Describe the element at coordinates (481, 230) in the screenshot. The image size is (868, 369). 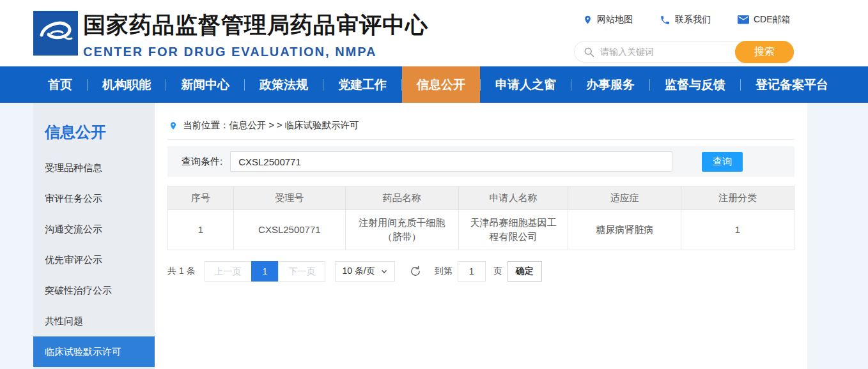
I see `table-row: 1 CXSL2500771 注射用间充质干细胞（脐带） 天津昂赛细胞基因工程有限…` at that location.